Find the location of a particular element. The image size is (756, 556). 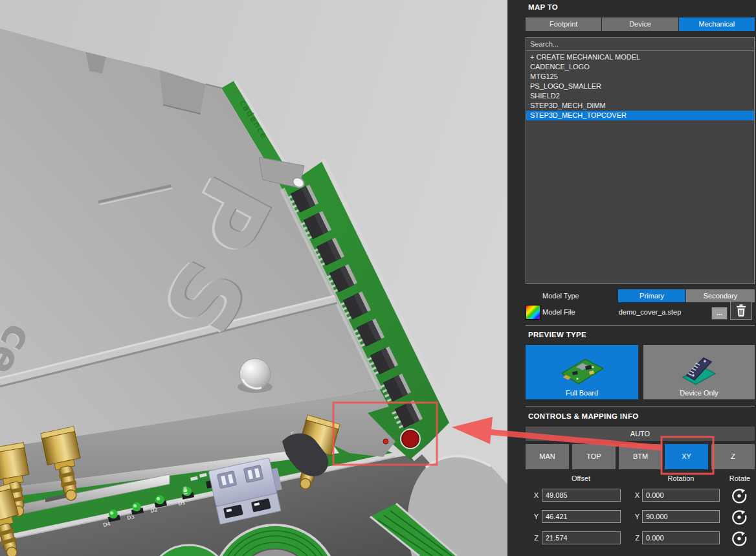

mechanical-model-list: + CREATE MECHANICAL MODEL CADENCE_LOGO M… is located at coordinates (640, 85).